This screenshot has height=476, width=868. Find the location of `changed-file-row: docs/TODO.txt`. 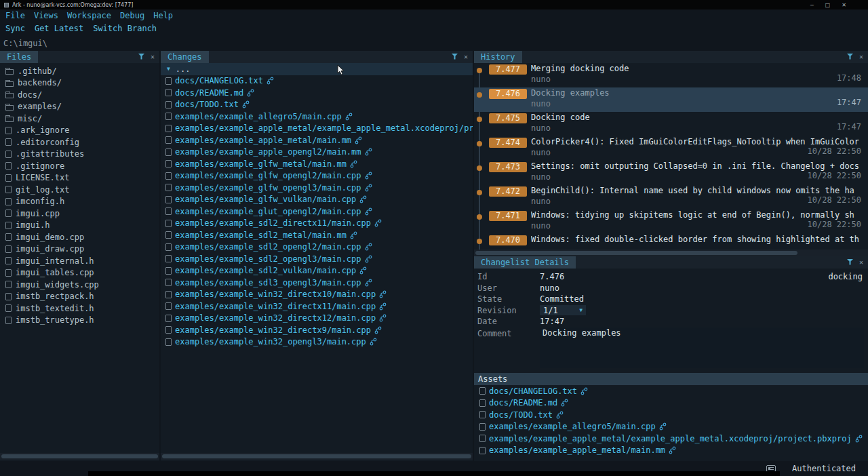

changed-file-row: docs/TODO.txt is located at coordinates (317, 105).